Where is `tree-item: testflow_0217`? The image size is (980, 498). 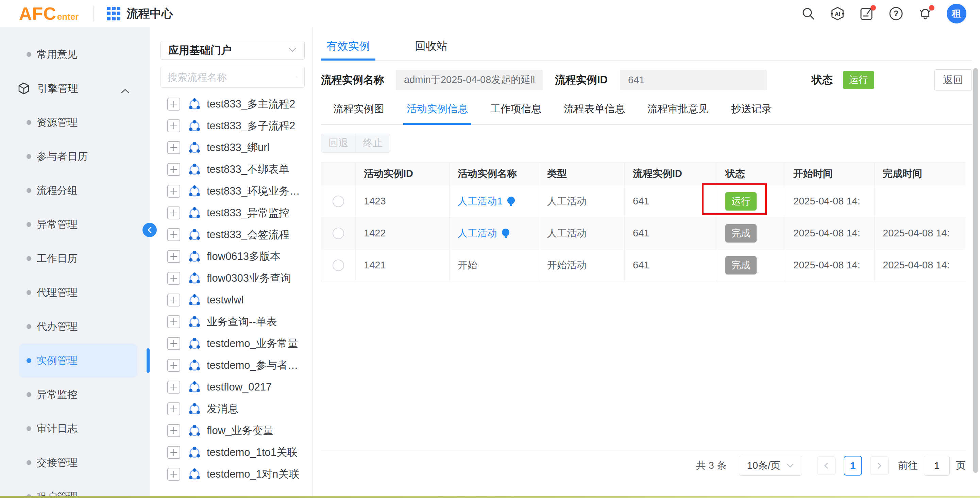 tree-item: testflow_0217 is located at coordinates (232, 387).